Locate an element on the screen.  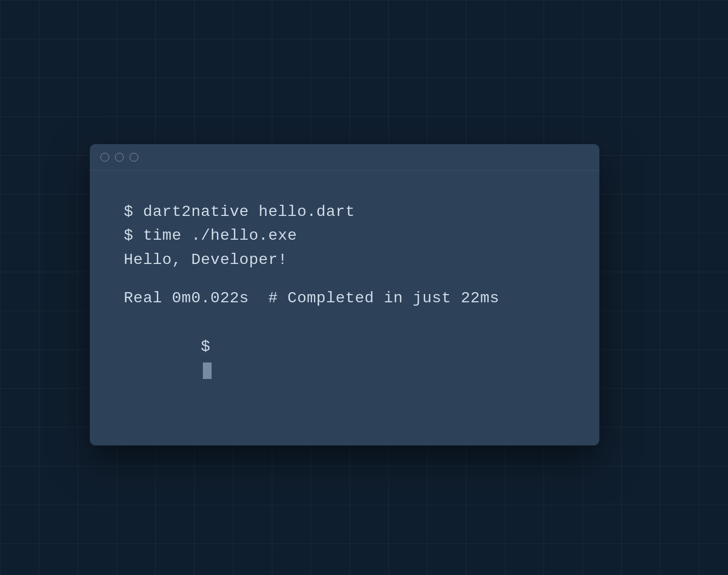
terminal-line-6: $ is located at coordinates (345, 359).